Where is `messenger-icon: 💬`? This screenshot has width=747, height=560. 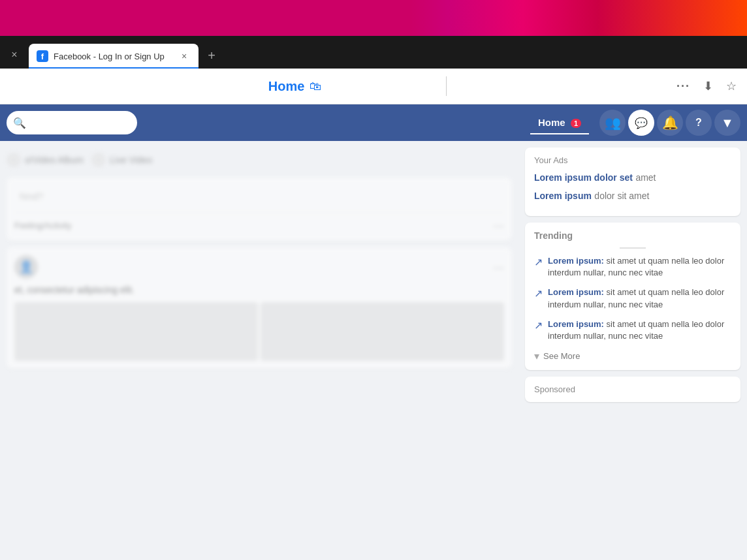 messenger-icon: 💬 is located at coordinates (641, 123).